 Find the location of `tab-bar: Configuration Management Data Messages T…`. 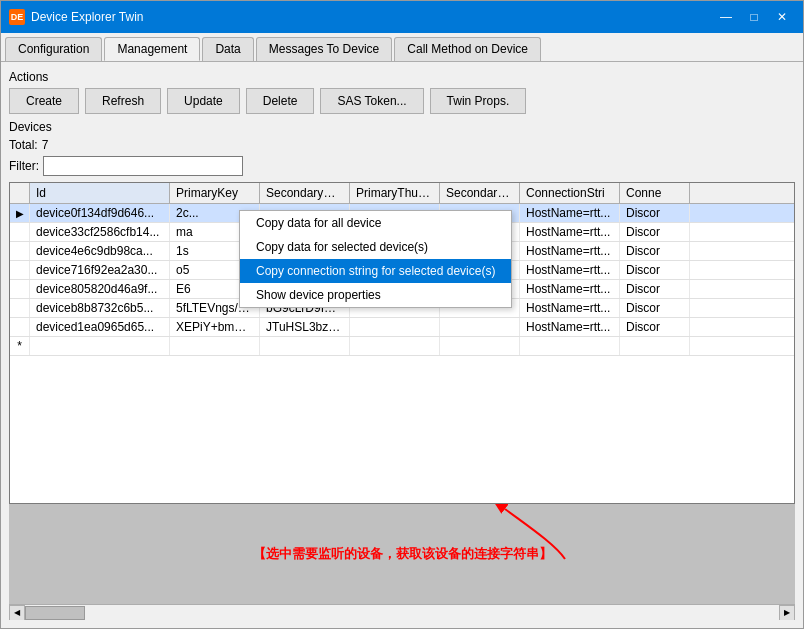

tab-bar: Configuration Management Data Messages T… is located at coordinates (402, 48).